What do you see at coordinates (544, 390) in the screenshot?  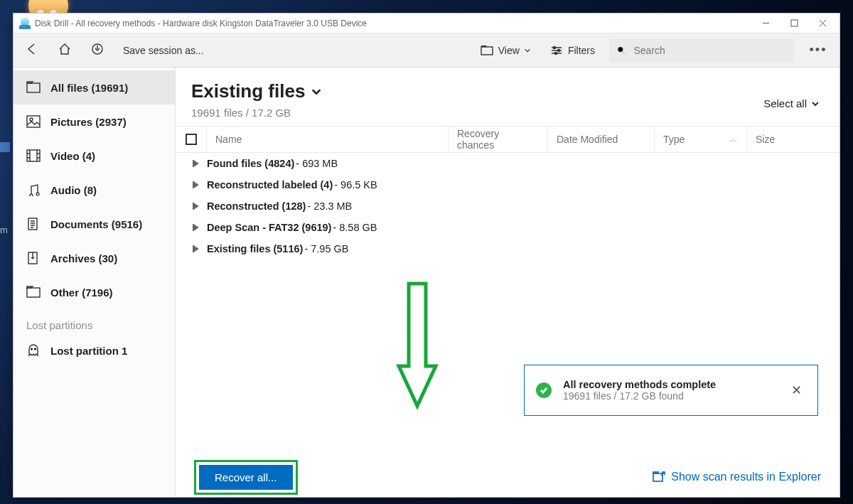 I see `success-icon` at bounding box center [544, 390].